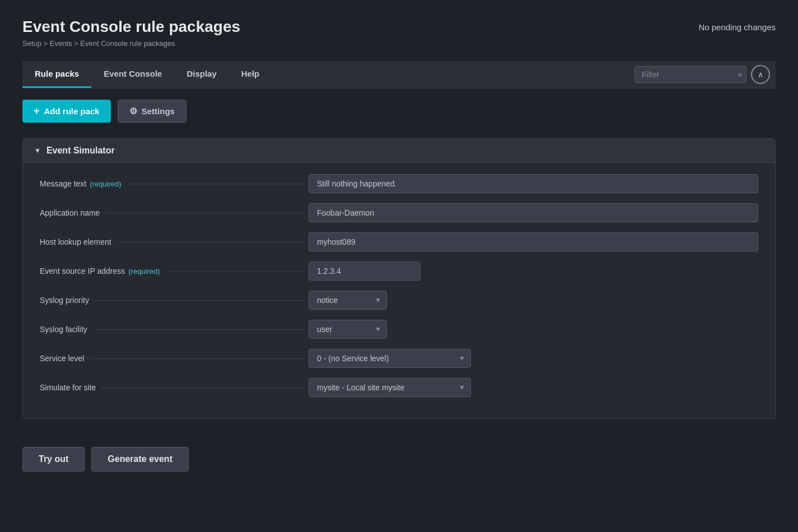  What do you see at coordinates (399, 300) in the screenshot?
I see `syslog-priority-row: Syslog priority emerg alert crit err war…` at bounding box center [399, 300].